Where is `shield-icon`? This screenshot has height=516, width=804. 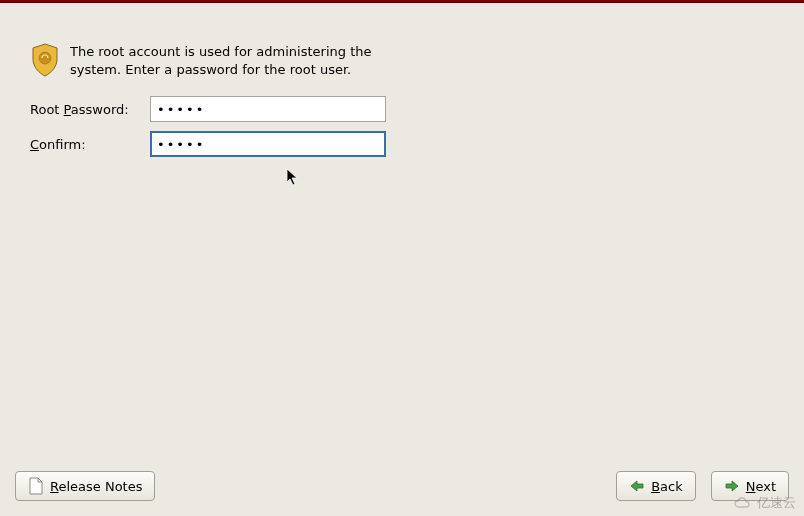
shield-icon is located at coordinates (45, 60).